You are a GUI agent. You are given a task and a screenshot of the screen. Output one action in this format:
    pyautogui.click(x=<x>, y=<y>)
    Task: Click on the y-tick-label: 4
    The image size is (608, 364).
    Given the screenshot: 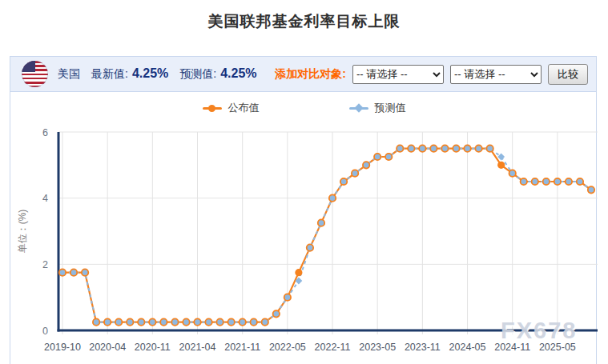 What is the action you would take?
    pyautogui.click(x=45, y=198)
    